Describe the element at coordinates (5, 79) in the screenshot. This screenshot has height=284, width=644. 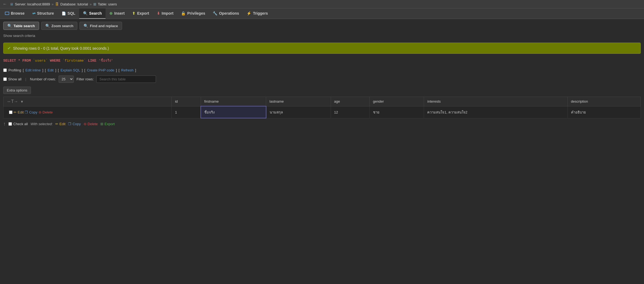
I see `show-all-checkbox` at that location.